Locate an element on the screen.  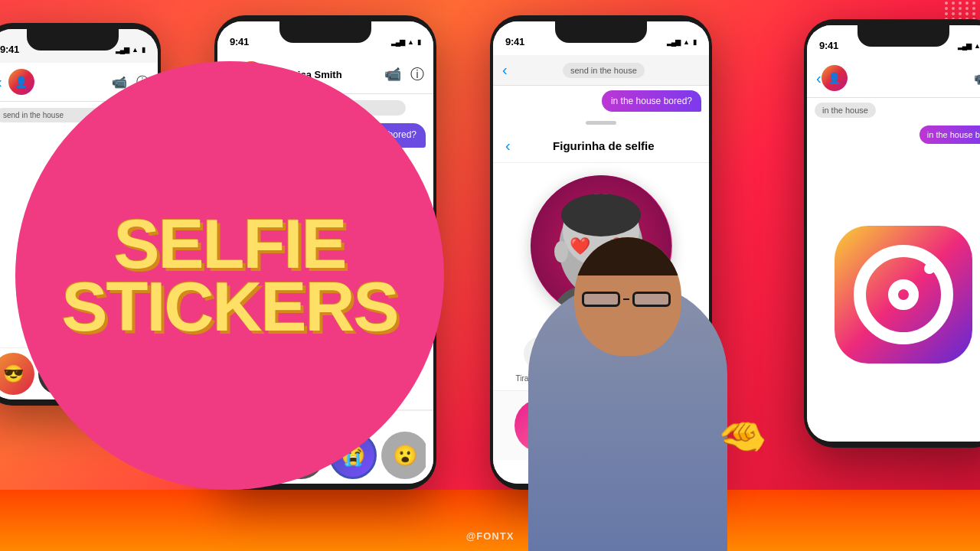
phone-4-time: 9:41 is located at coordinates (828, 46).